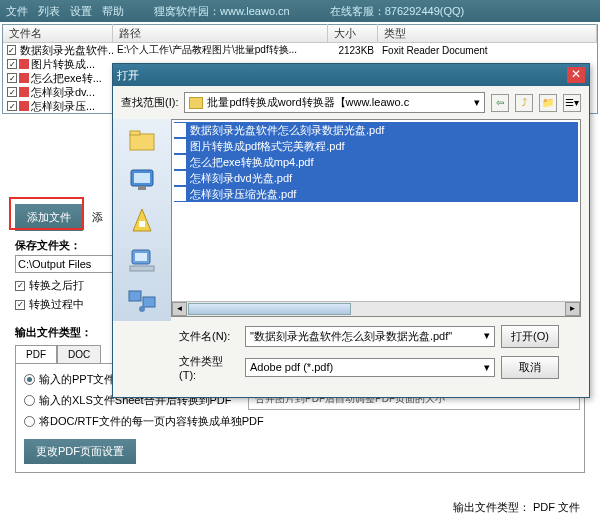 This screenshot has width=600, height=521. Describe the element at coordinates (142, 220) in the screenshot. I see `places-bar` at that location.